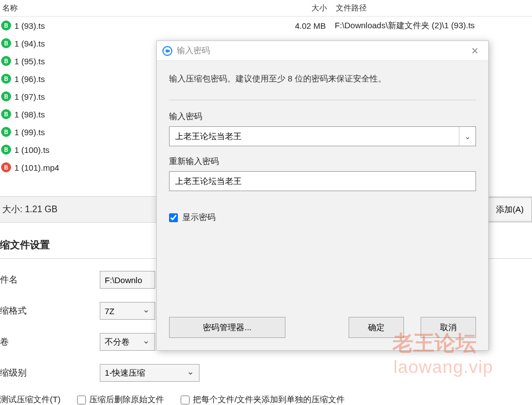  I want to click on file-row: B1 (93).ts4.02 MBF:\Downloads\新建文件夹 (2)\…, so click(266, 25).